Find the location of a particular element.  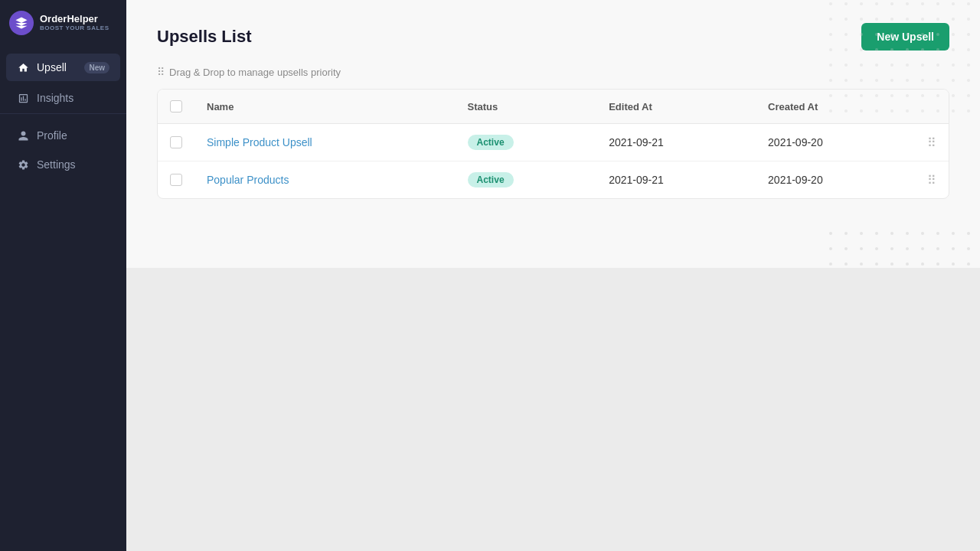

row-status-1: Active is located at coordinates (527, 181).